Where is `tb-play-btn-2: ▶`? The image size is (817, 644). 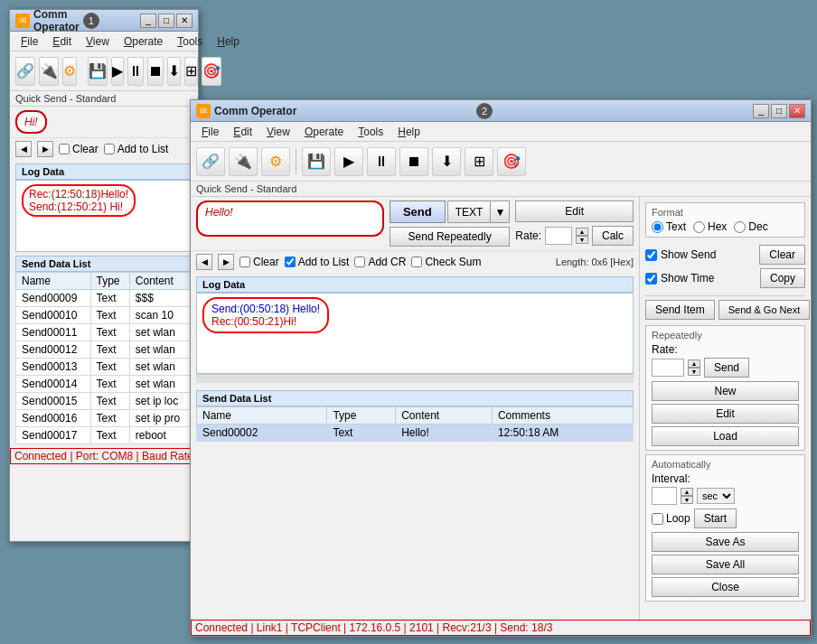
tb-play-btn-2: ▶ is located at coordinates (349, 162).